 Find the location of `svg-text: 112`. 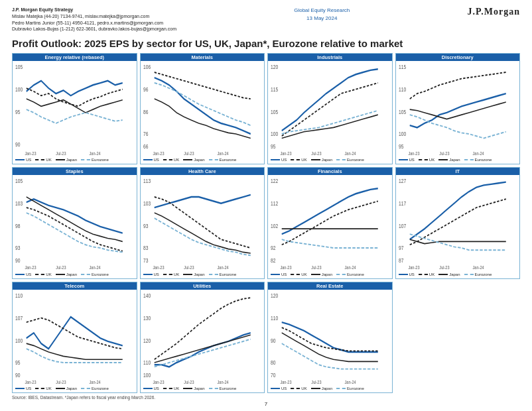

svg-text: 112 is located at coordinates (275, 204).